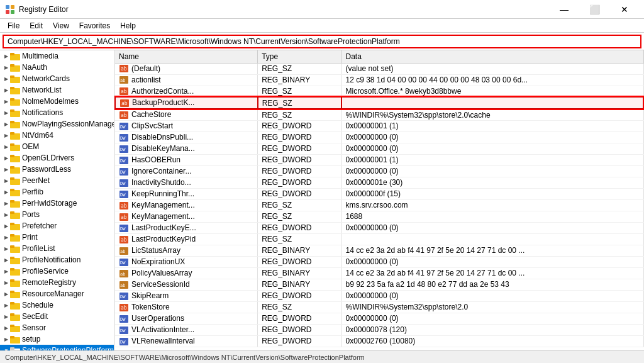 The height and width of the screenshot is (363, 644). What do you see at coordinates (57, 339) in the screenshot?
I see `tree-item: ▶ setup` at bounding box center [57, 339].